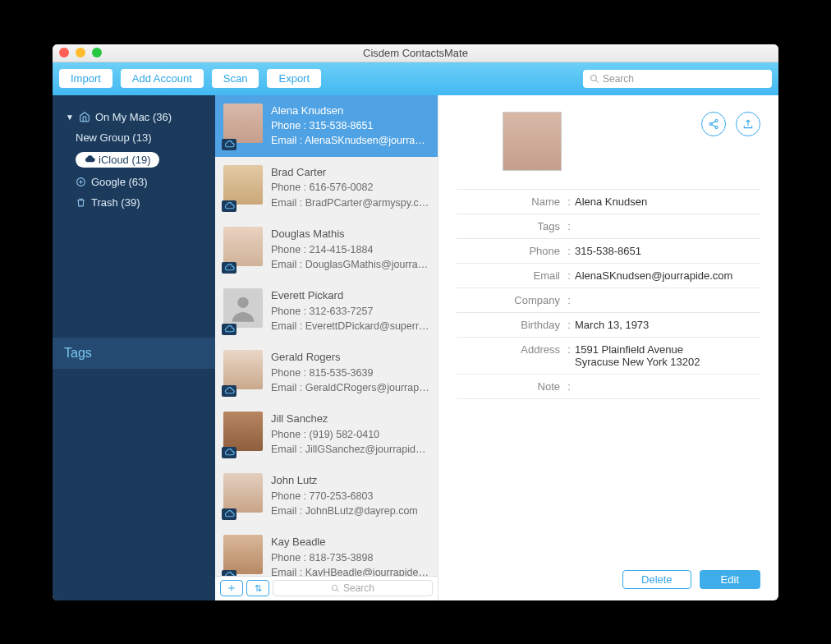 Image resolution: width=831 pixels, height=644 pixels. What do you see at coordinates (608, 580) in the screenshot?
I see `detail-footer: Delete Edit` at bounding box center [608, 580].